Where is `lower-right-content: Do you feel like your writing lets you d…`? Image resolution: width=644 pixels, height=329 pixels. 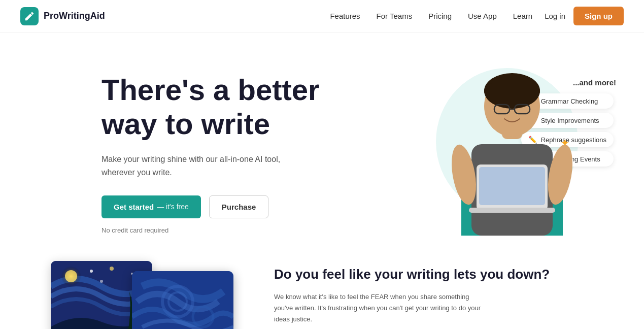 lower-right-content: Do you feel like your writing lets you d… is located at coordinates (449, 293).